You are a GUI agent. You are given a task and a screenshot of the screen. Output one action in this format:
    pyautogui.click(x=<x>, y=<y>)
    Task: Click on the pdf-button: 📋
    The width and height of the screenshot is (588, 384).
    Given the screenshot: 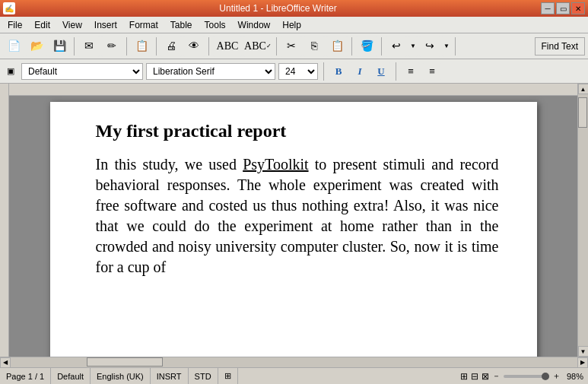 What is the action you would take?
    pyautogui.click(x=141, y=46)
    